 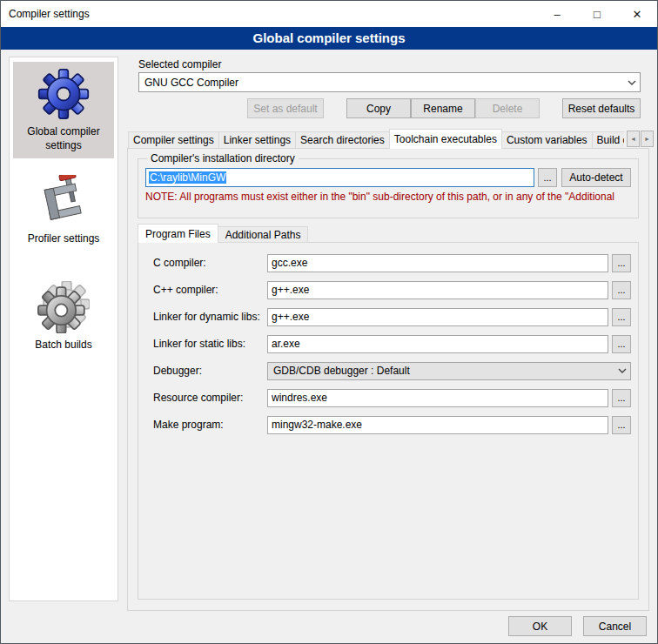 I want to click on rename-button: Rename, so click(x=443, y=108).